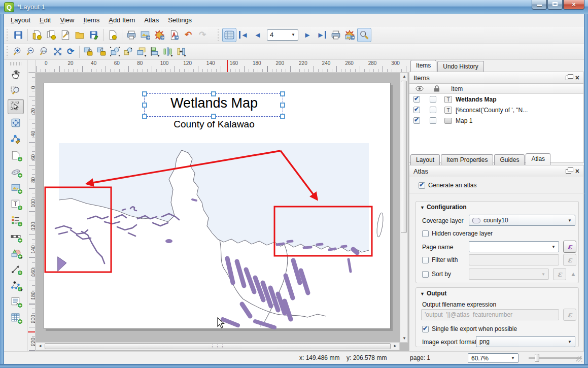  What do you see at coordinates (404, 208) in the screenshot?
I see `vertical-scrollbar: ▲ ▼` at bounding box center [404, 208].